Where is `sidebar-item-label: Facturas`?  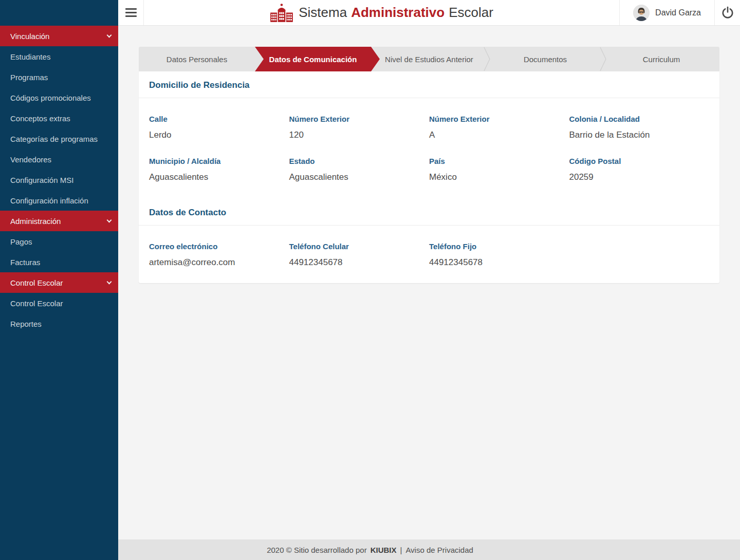 sidebar-item-label: Facturas is located at coordinates (25, 262).